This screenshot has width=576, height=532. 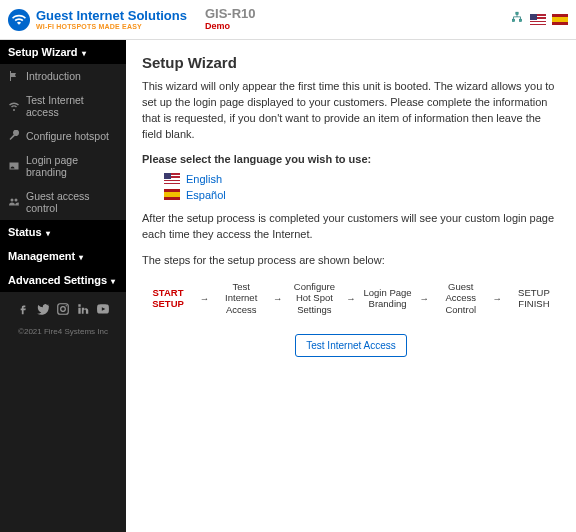 I want to click on header: Guest Internet Solutions WI-FI HOTSPOTS …, so click(x=288, y=20).